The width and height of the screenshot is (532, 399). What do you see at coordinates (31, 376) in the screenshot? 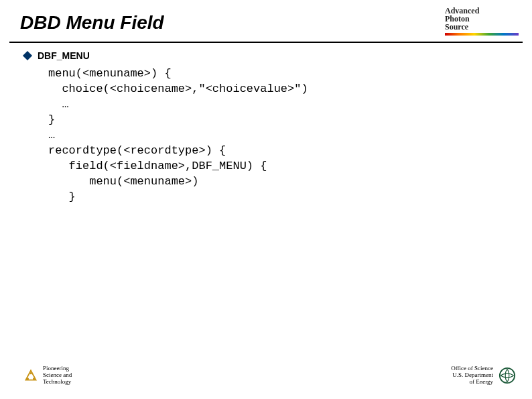
I see `argonne-triangle-icon` at bounding box center [31, 376].